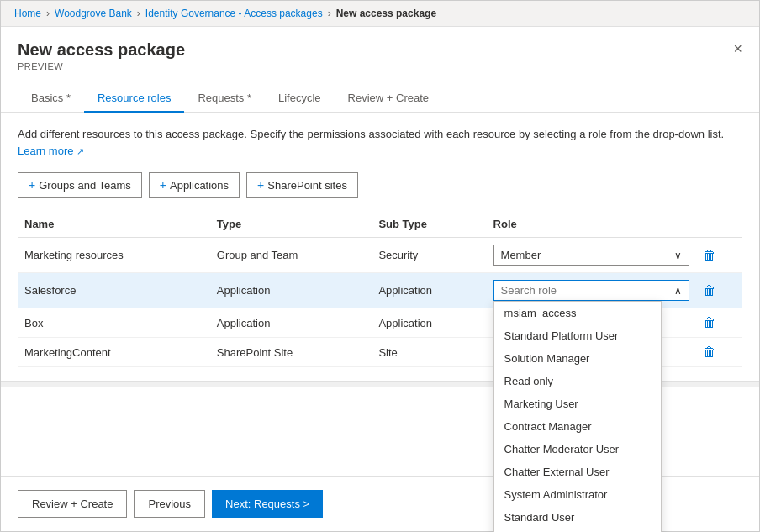 The height and width of the screenshot is (532, 760). I want to click on dropdown-item: Standard Platform User, so click(578, 336).